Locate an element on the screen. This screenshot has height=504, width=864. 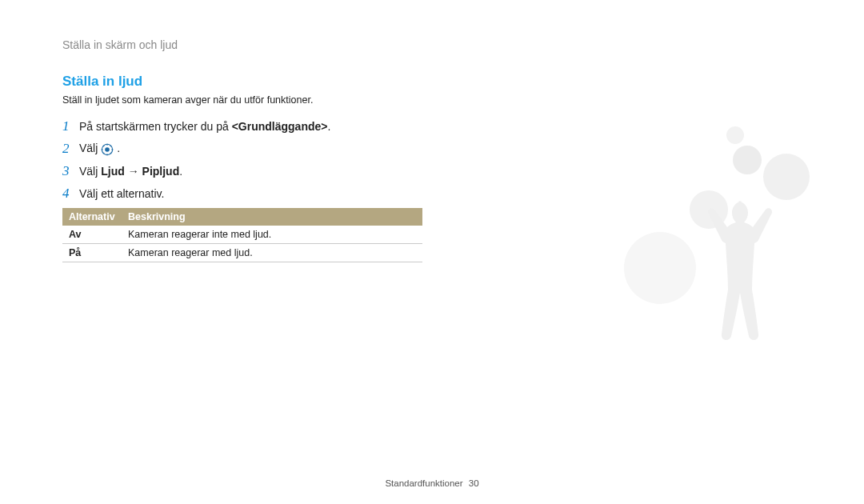
child-silhouette-icon is located at coordinates (734, 288).